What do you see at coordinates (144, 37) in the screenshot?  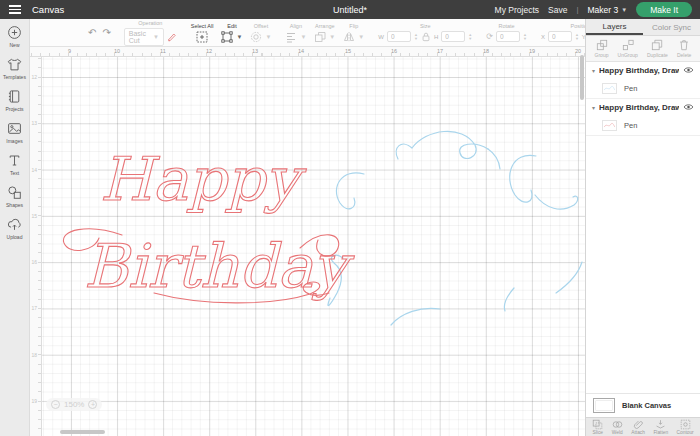 I see `operation-select: Basic Cut ▼` at bounding box center [144, 37].